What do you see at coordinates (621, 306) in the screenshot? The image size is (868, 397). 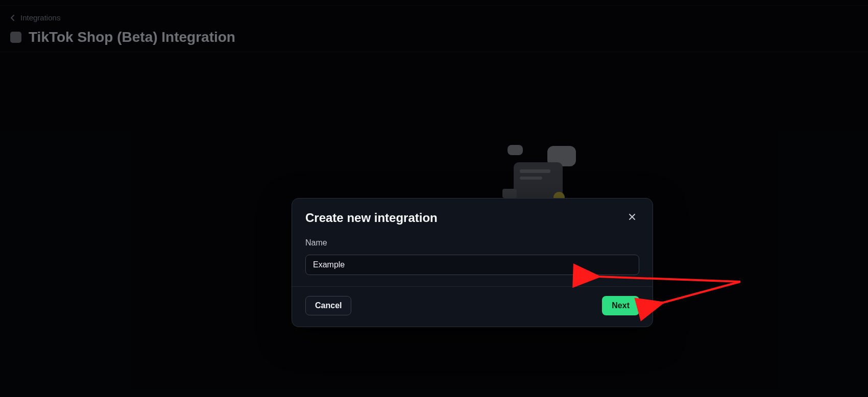 I see `next-button: Next` at bounding box center [621, 306].